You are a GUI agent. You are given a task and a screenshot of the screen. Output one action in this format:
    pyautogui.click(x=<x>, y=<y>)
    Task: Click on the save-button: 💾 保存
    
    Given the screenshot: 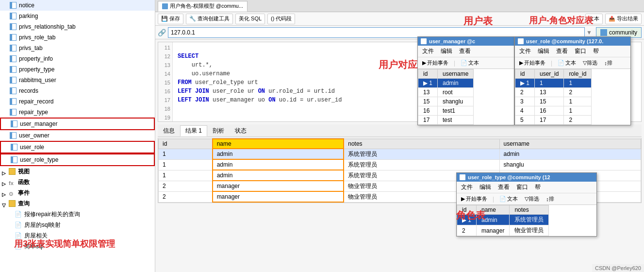 What is the action you would take?
    pyautogui.click(x=171, y=19)
    